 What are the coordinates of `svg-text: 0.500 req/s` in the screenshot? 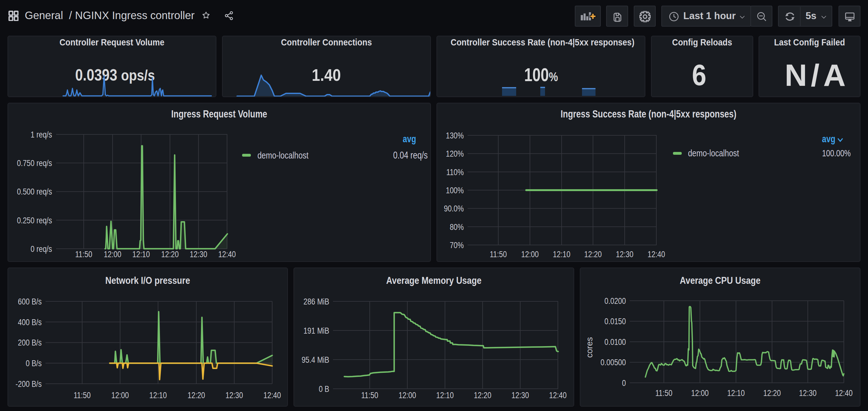 It's located at (34, 192).